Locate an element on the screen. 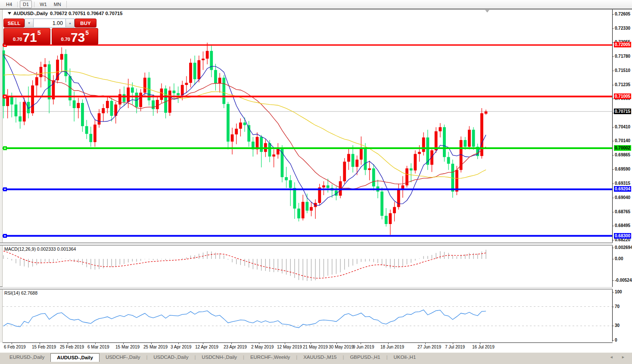  date-axis-label: 3 Apr 2019 is located at coordinates (181, 347).